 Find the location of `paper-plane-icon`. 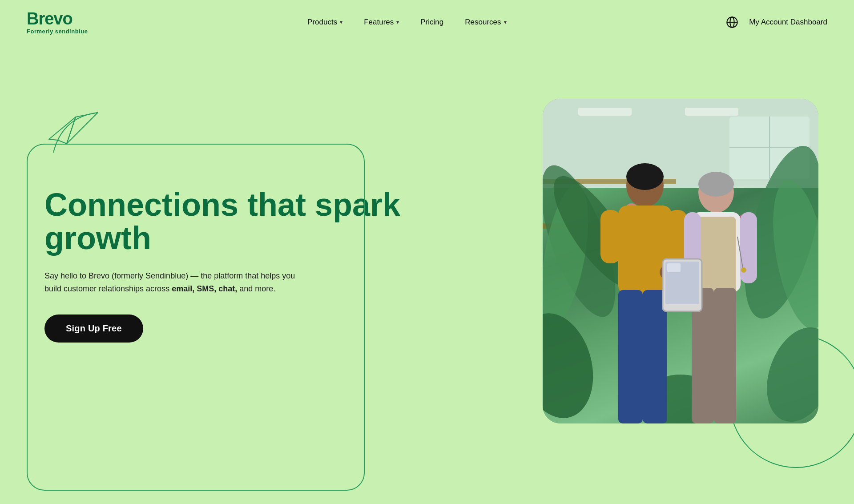

paper-plane-icon is located at coordinates (71, 135).